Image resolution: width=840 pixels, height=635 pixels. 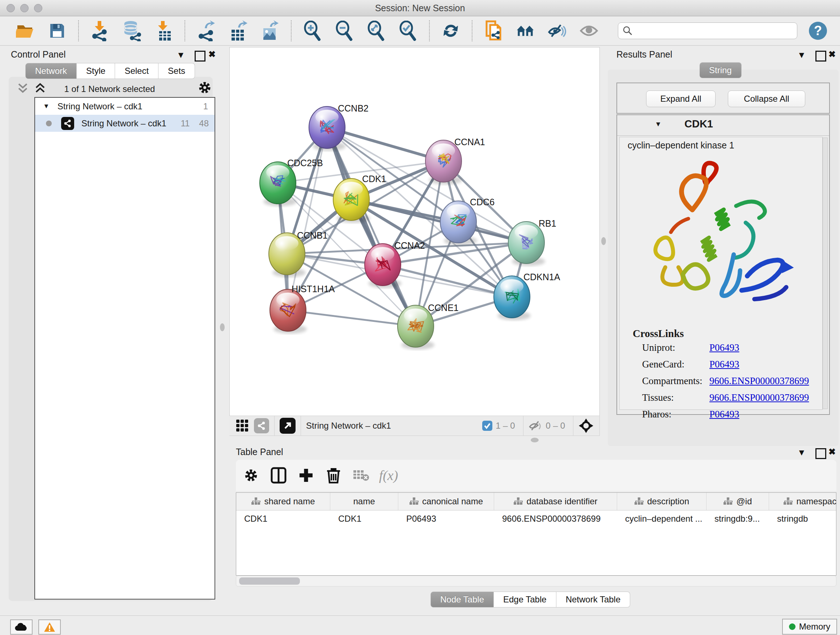 What do you see at coordinates (767, 99) in the screenshot?
I see `collapse-all-button: Collapse All` at bounding box center [767, 99].